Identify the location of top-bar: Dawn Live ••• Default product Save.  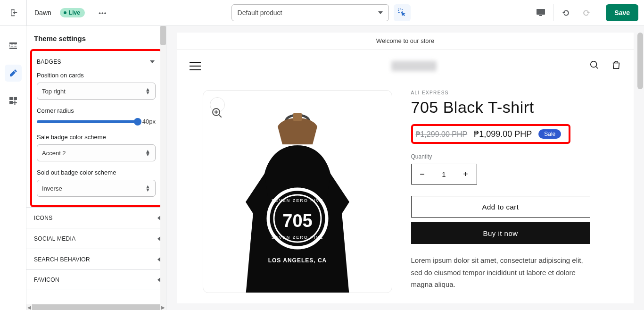
(322, 13).